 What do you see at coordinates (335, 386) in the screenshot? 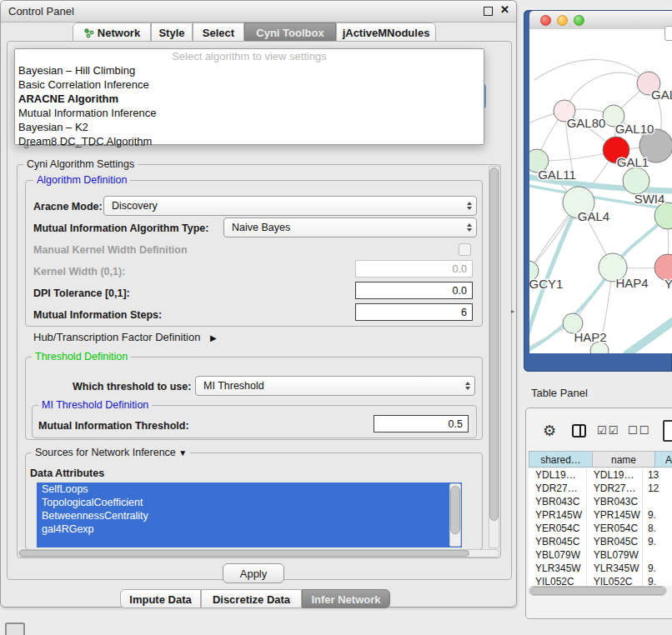
I see `which-threshold-combo: MI Threshold` at bounding box center [335, 386].